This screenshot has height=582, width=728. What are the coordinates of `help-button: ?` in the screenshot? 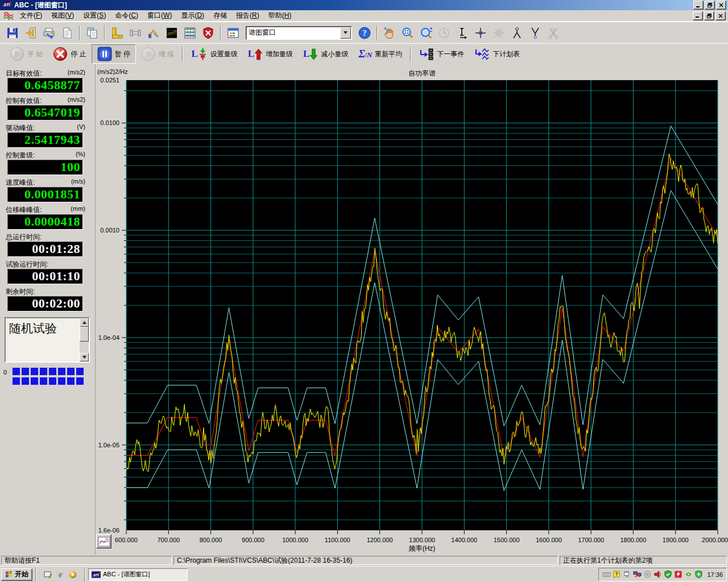 It's located at (365, 33).